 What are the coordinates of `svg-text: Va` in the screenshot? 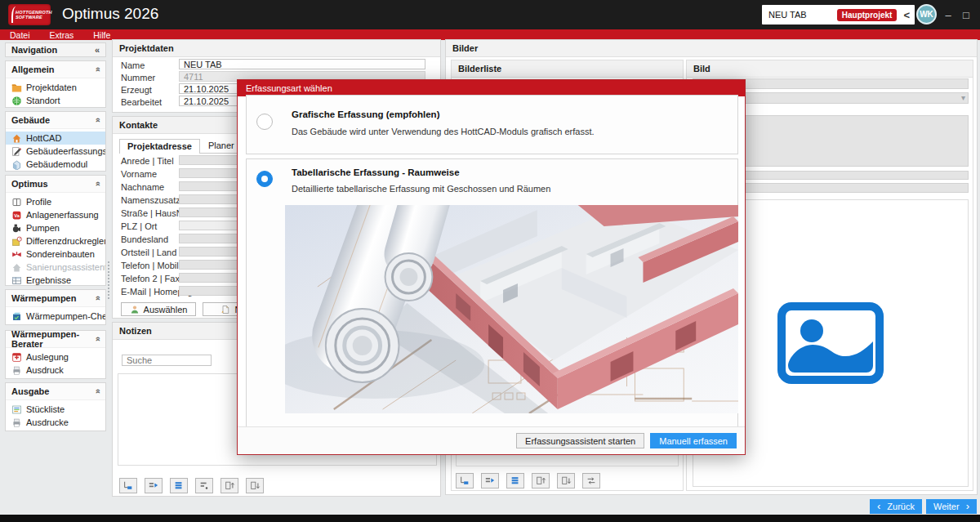 It's located at (16, 215).